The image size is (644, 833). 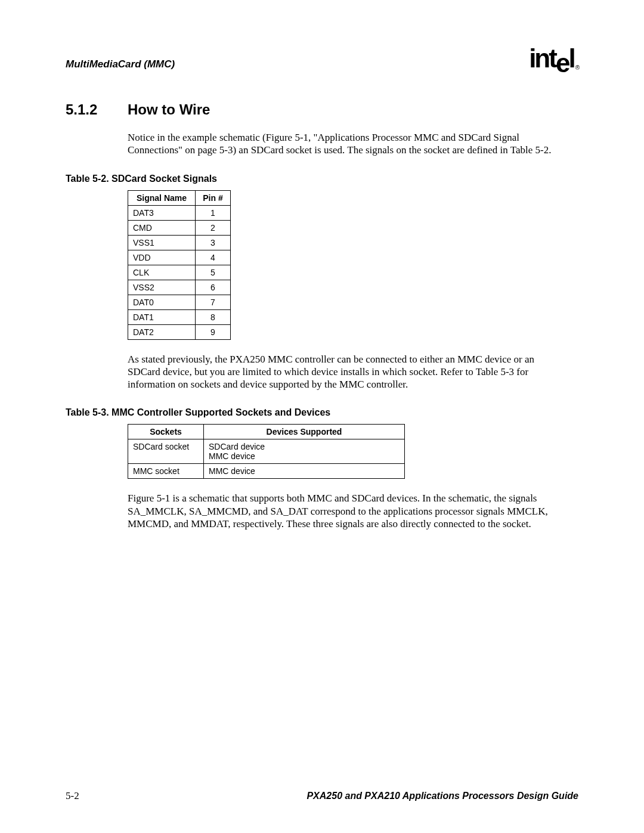 What do you see at coordinates (577, 68) in the screenshot?
I see `registered-mark: ®` at bounding box center [577, 68].